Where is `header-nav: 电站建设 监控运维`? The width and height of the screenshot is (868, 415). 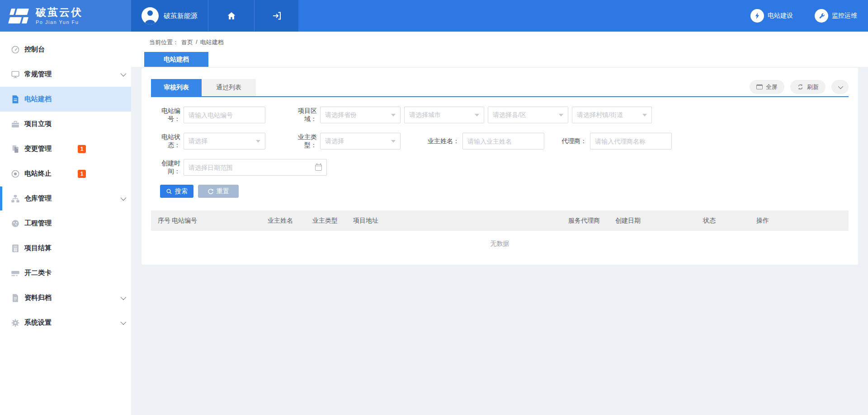
header-nav: 电站建设 监控运维 is located at coordinates (583, 16).